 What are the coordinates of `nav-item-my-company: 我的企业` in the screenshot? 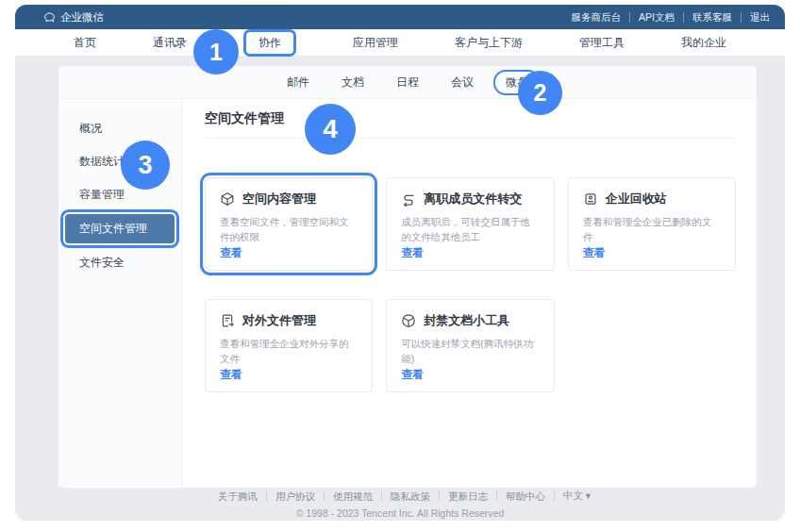 It's located at (704, 43).